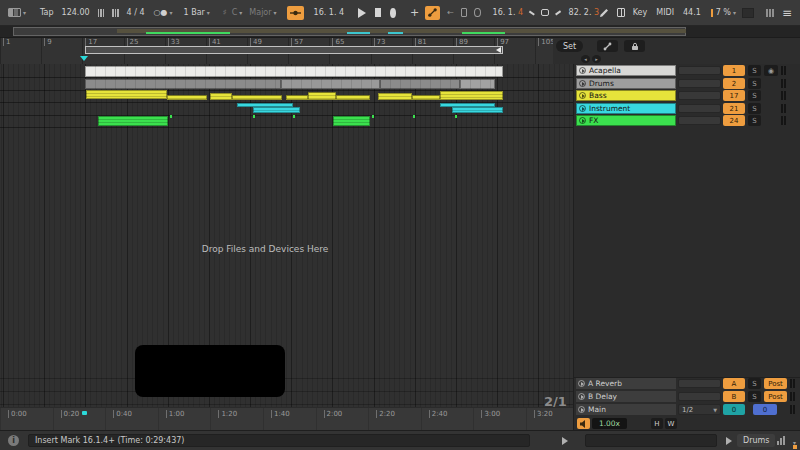  I want to click on follow-button, so click(296, 13).